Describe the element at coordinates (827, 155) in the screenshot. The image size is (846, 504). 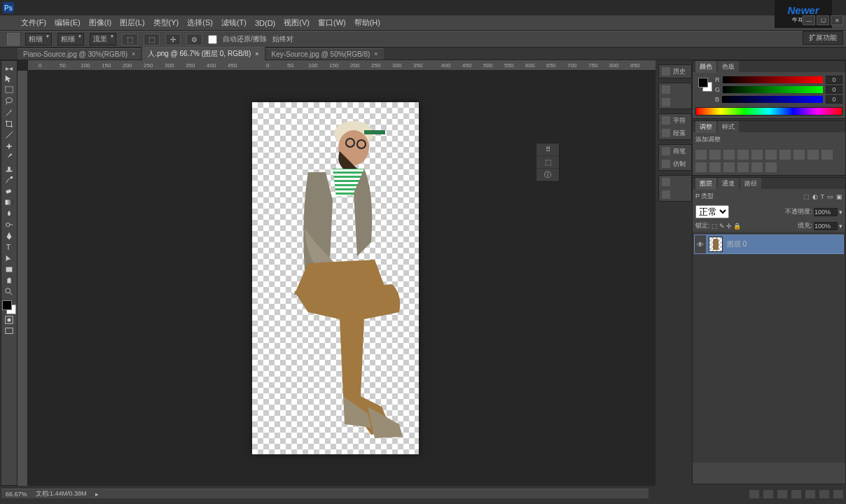
I see `adj-mixer` at that location.